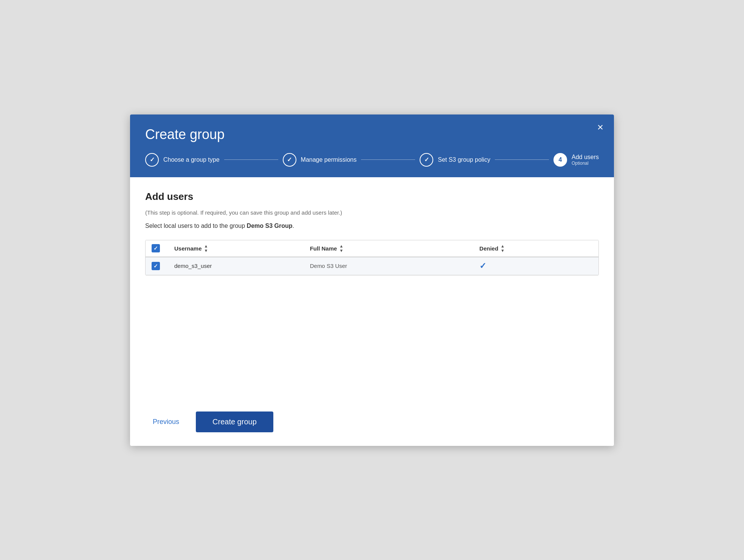  I want to click on step-add-users: 4 Add users Optional, so click(576, 160).